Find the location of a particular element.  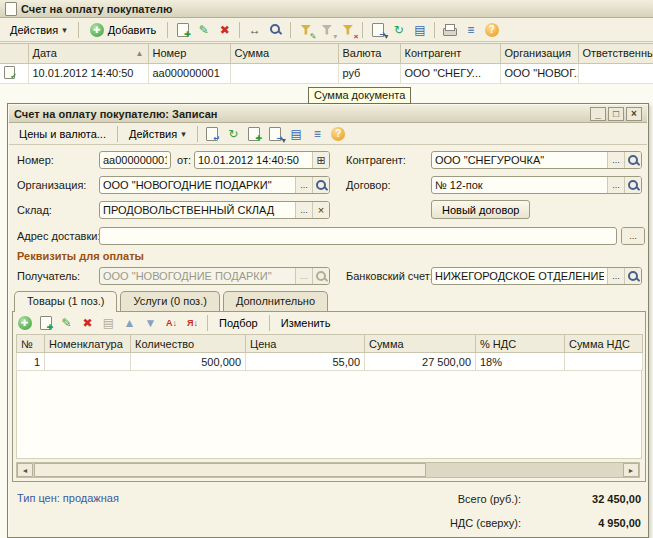

item-qty-cell: 500,000 is located at coordinates (188, 362).